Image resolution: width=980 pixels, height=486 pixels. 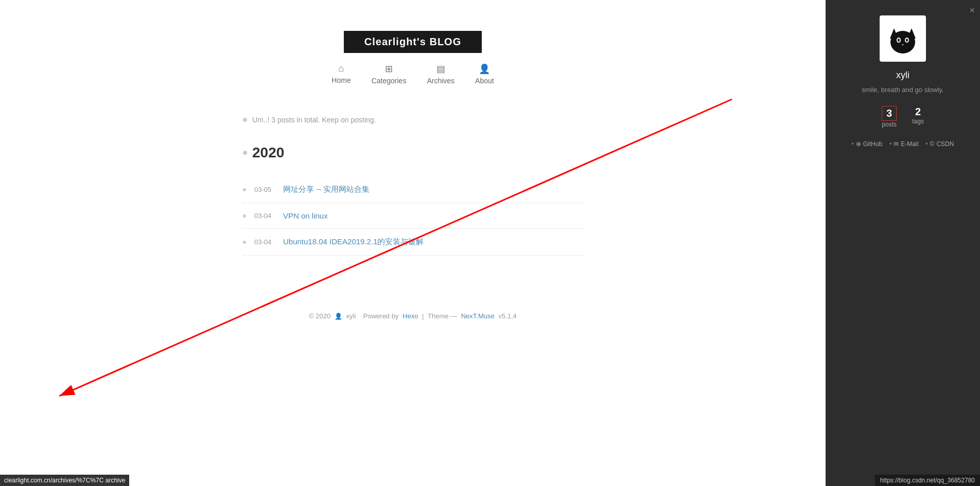 What do you see at coordinates (265, 189) in the screenshot?
I see `post-date-1: 03-05` at bounding box center [265, 189].